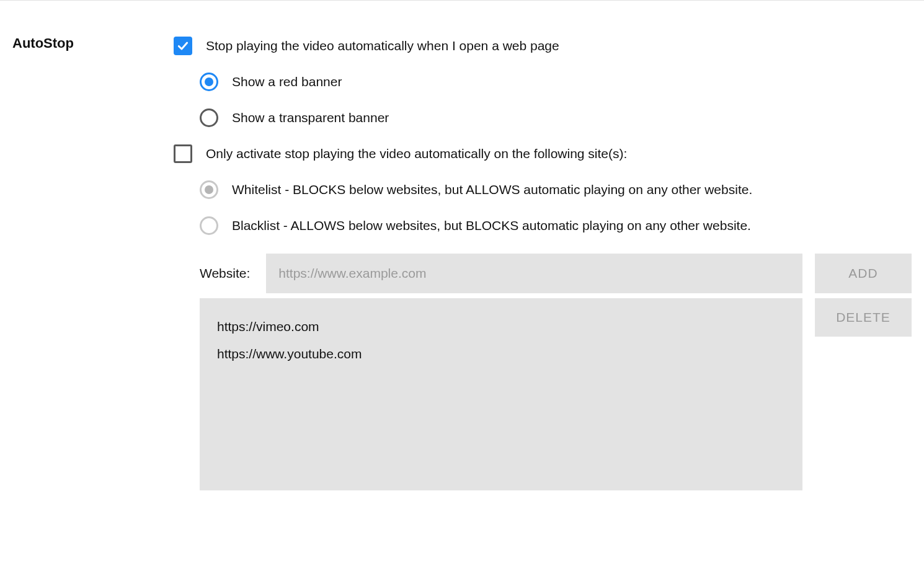 This screenshot has width=924, height=584. What do you see at coordinates (310, 118) in the screenshot?
I see `banner-transparent-label: Show a transparent banner` at bounding box center [310, 118].